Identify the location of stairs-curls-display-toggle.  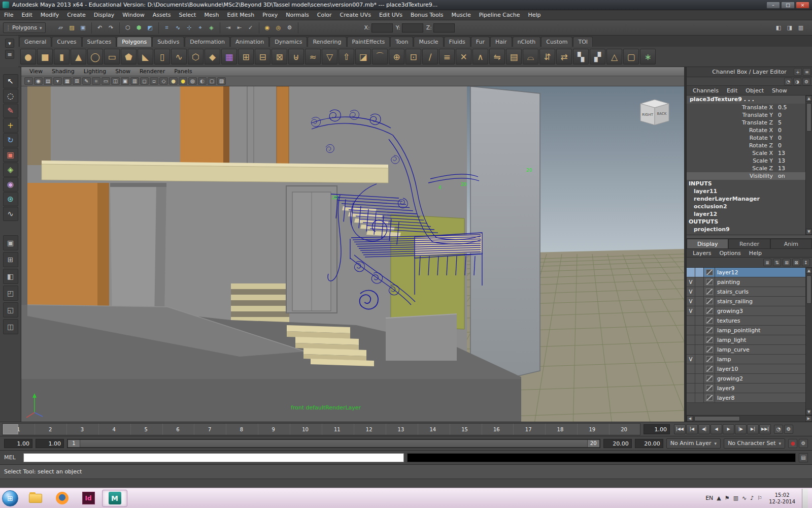
(699, 292).